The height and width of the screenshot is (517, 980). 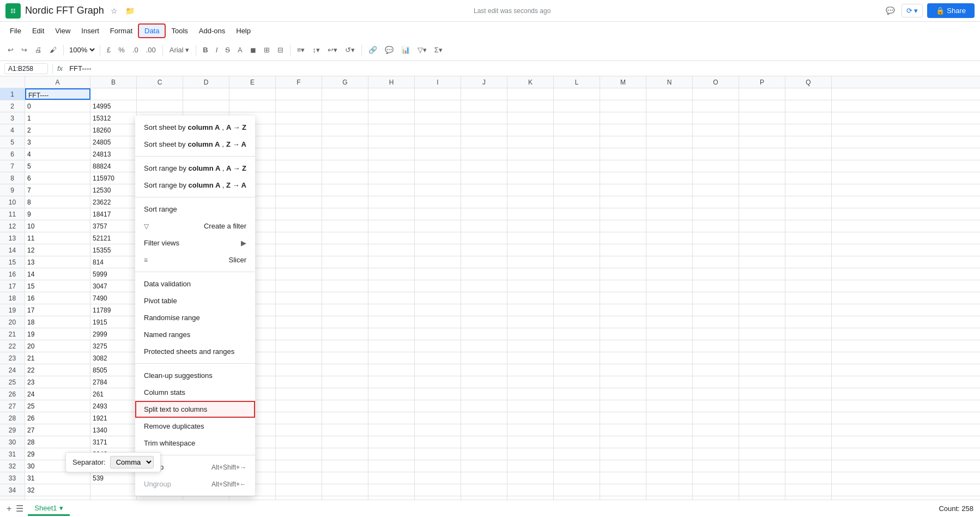 I want to click on cell-a: 22, so click(x=58, y=370).